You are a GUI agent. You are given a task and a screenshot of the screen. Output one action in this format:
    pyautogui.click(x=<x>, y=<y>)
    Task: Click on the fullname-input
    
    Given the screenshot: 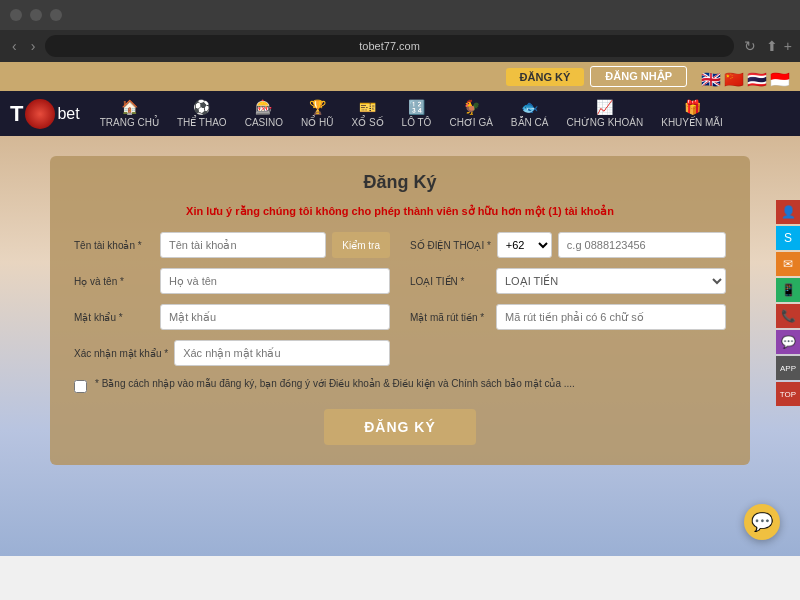 What is the action you would take?
    pyautogui.click(x=275, y=281)
    